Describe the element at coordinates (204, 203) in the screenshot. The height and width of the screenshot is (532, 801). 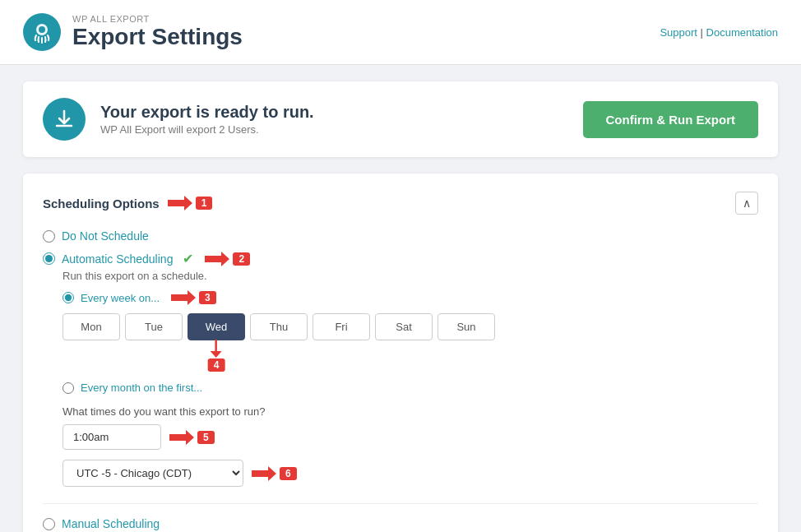
I see `annotation-1-badge: 1` at that location.